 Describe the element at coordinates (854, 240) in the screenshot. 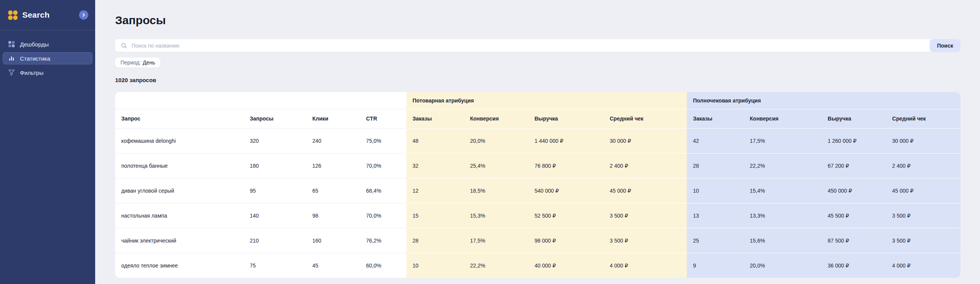

I see `value-cell: 87 500 ₽` at that location.